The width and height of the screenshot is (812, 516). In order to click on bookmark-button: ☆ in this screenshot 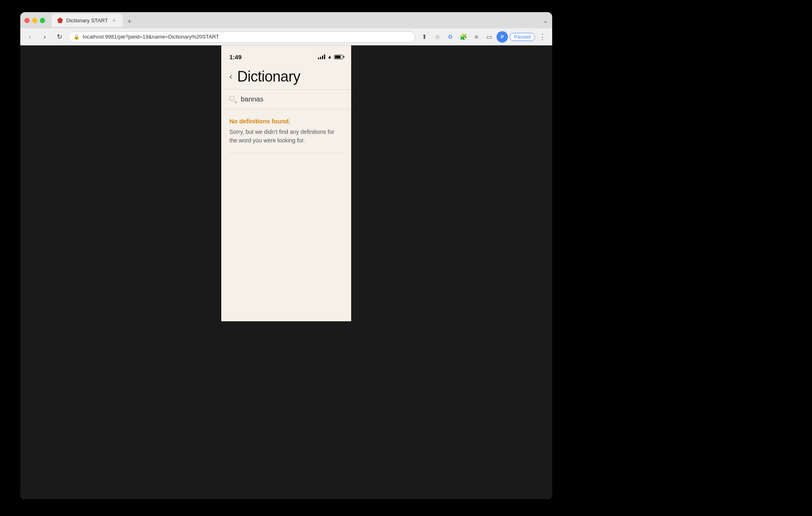, I will do `click(437, 37)`.